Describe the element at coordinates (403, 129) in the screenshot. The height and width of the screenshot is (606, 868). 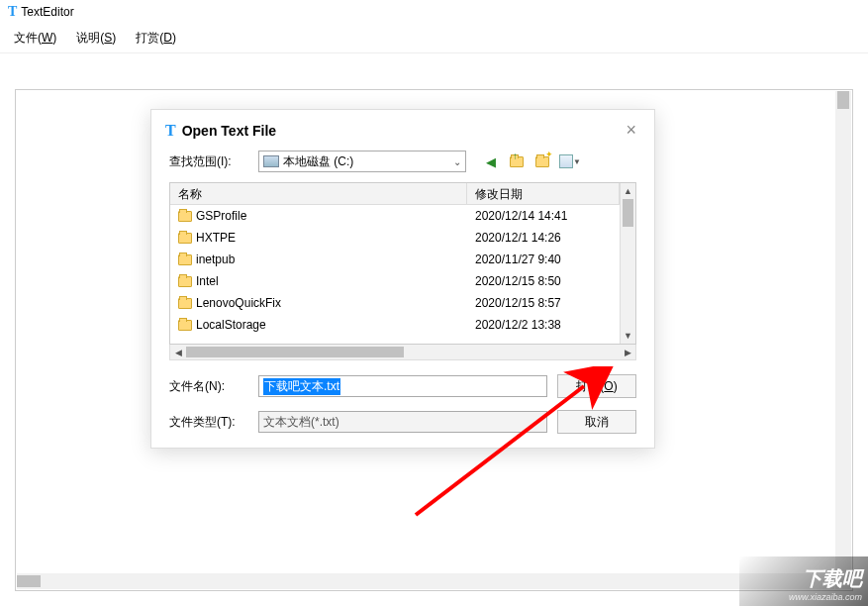
I see `dialog-titlebar: T Open Text File ×` at that location.